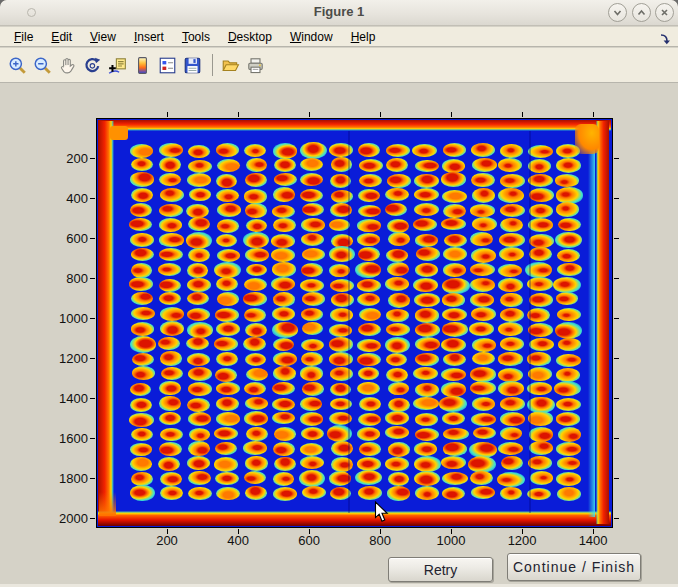 This screenshot has height=587, width=678. Describe the element at coordinates (117, 65) in the screenshot. I see `data-cursor-button` at that location.